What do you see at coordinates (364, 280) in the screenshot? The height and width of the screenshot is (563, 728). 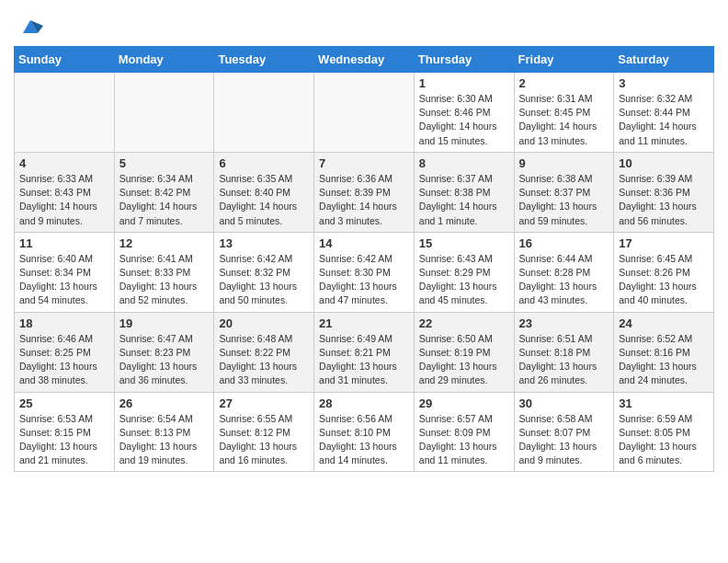 I see `day-detail: Sunrise: 6:42 AMSunset: 8:30 PMDaylight:…` at bounding box center [364, 280].